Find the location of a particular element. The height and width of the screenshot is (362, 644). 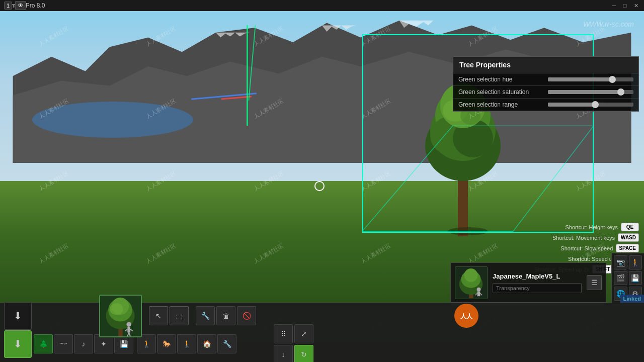

place-active-button: ⬇ is located at coordinates (18, 344).